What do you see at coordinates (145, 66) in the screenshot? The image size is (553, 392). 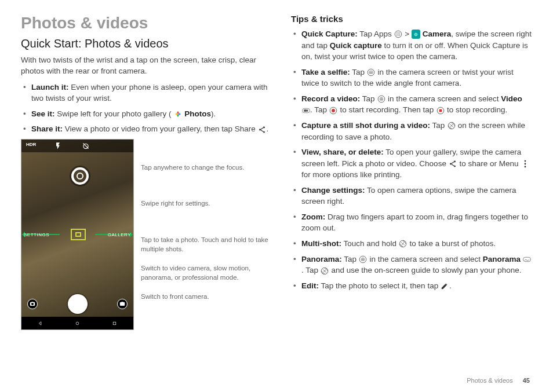 I see `intro-text: With two twists of the wrist and a tap o…` at bounding box center [145, 66].